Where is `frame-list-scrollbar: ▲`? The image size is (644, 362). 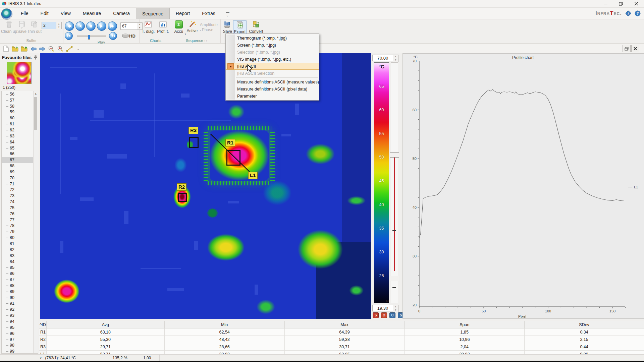
frame-list-scrollbar: ▲ is located at coordinates (36, 222).